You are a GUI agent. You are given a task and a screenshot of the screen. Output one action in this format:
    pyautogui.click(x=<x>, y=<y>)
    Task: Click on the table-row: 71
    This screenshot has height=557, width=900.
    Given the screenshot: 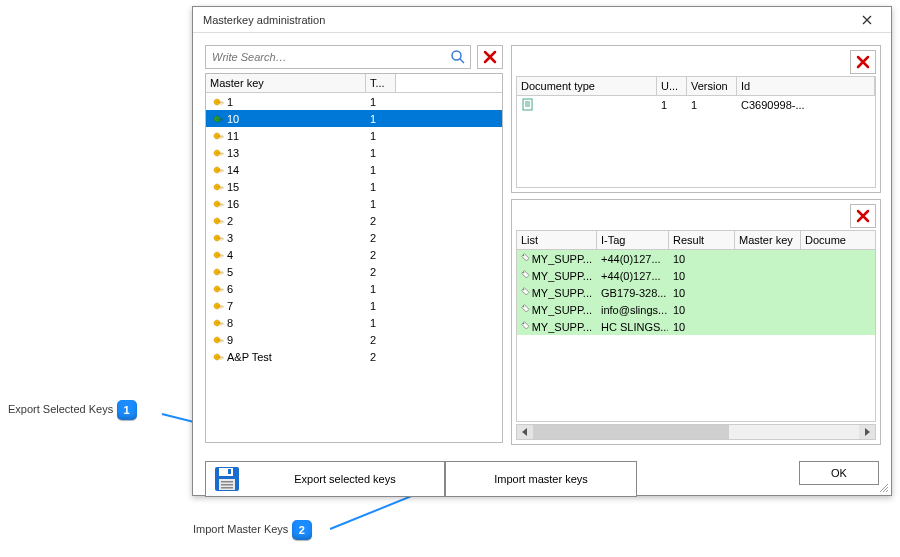 What is the action you would take?
    pyautogui.click(x=354, y=306)
    